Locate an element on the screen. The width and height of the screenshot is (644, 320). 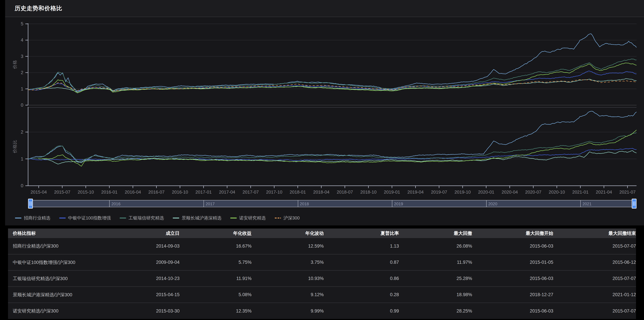
slider-year-label: 2021 is located at coordinates (587, 204).